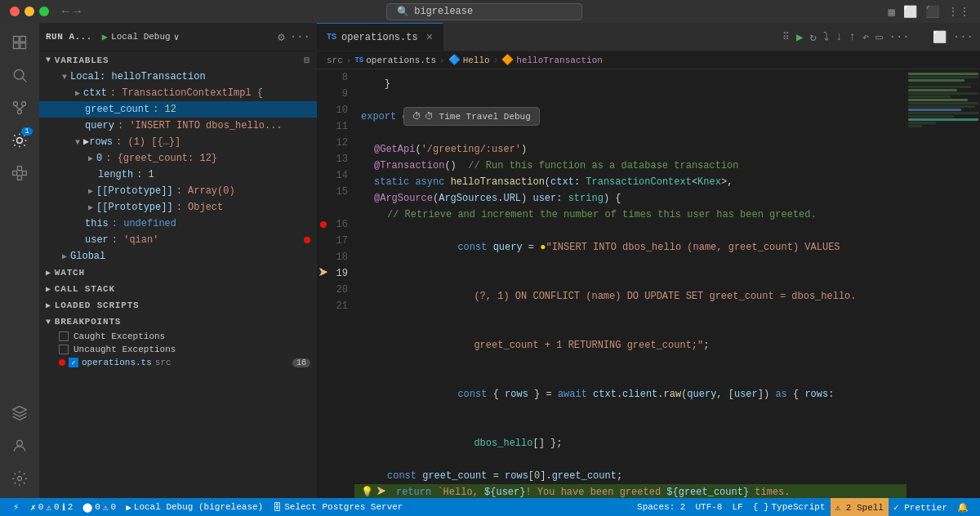  Describe the element at coordinates (709, 507) in the screenshot. I see `status-encoding: UTF-8` at that location.